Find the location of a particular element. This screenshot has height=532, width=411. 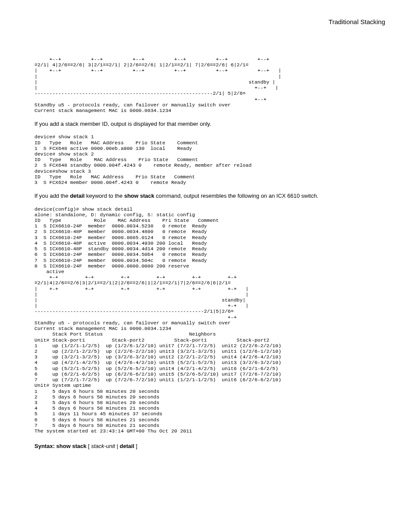

para2-keyword-showstack: show stack is located at coordinates (139, 196).